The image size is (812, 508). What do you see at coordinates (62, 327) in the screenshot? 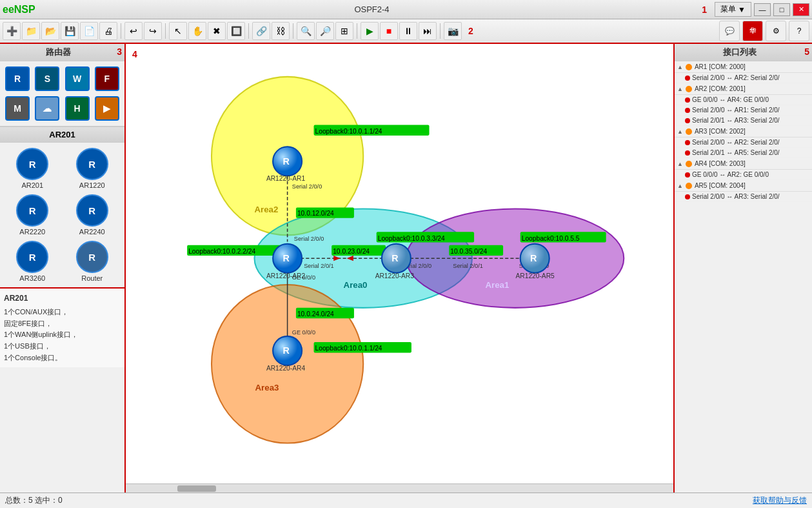
I see `panel-desc: AR201 1个CON/AUX接口， 固定8FE接口， 1个WAN侧uplink…` at bounding box center [62, 327].